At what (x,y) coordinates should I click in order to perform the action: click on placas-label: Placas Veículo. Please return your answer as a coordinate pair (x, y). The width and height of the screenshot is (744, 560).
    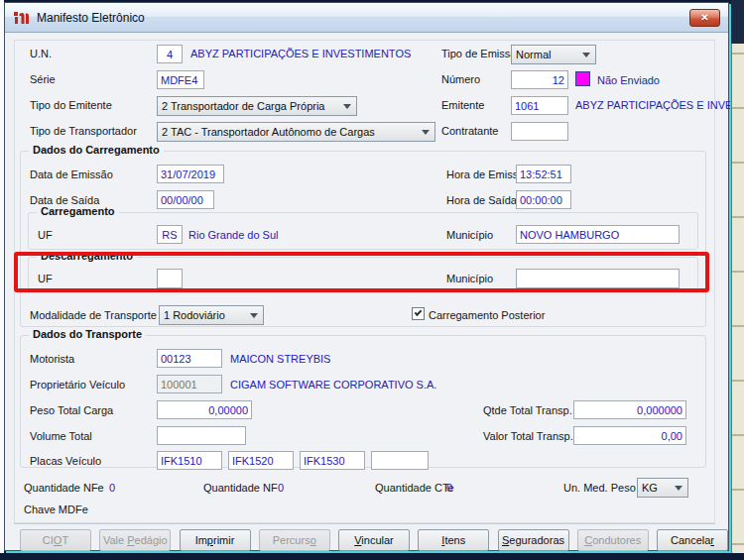
    Looking at the image, I should click on (65, 461).